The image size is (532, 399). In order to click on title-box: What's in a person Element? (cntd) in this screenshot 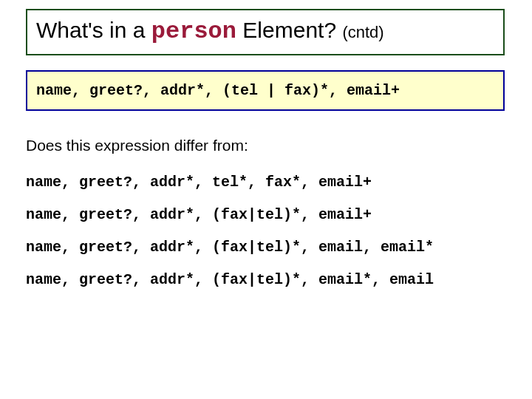, I will do `click(265, 33)`.